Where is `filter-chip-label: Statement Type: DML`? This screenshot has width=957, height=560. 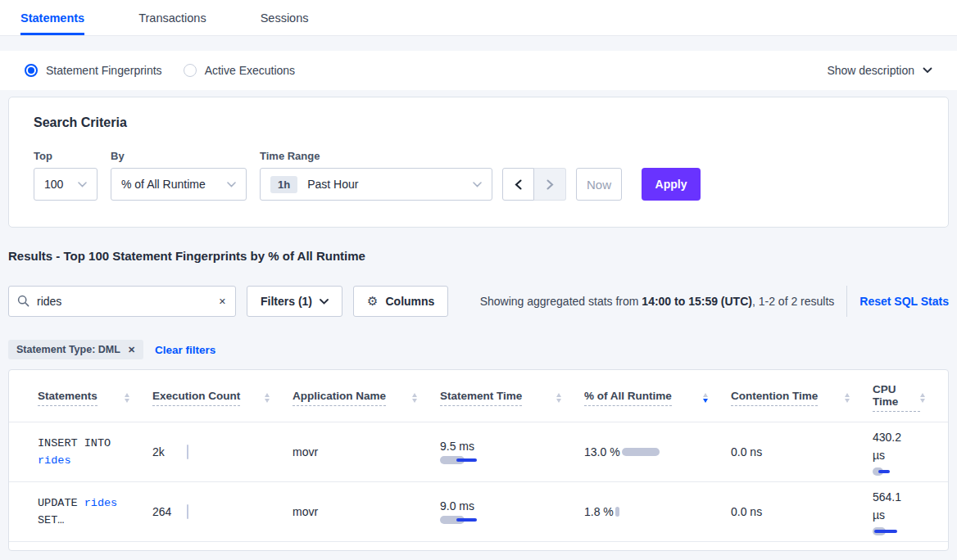 filter-chip-label: Statement Type: DML is located at coordinates (69, 350).